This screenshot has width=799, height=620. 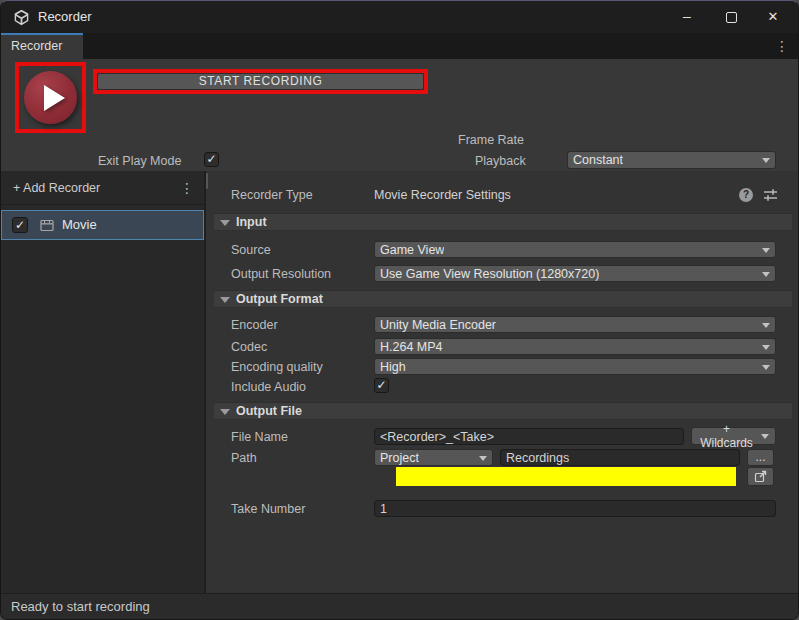 I want to click on title-bar: Recorder – ✕, so click(x=400, y=17).